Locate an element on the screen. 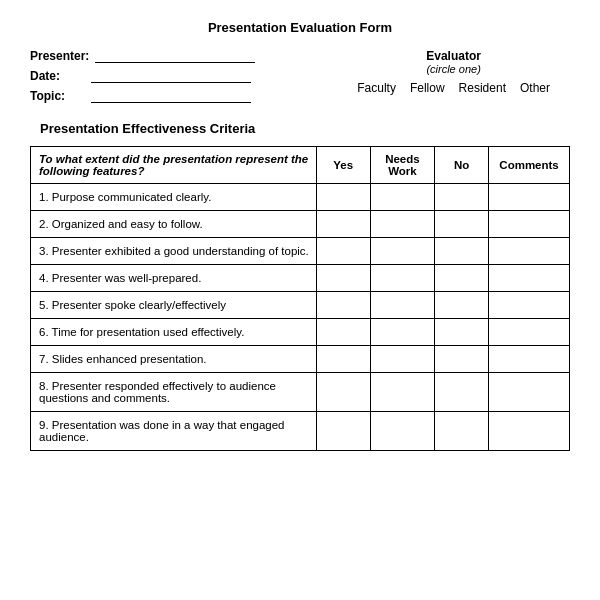  option-other: Other is located at coordinates (535, 88).